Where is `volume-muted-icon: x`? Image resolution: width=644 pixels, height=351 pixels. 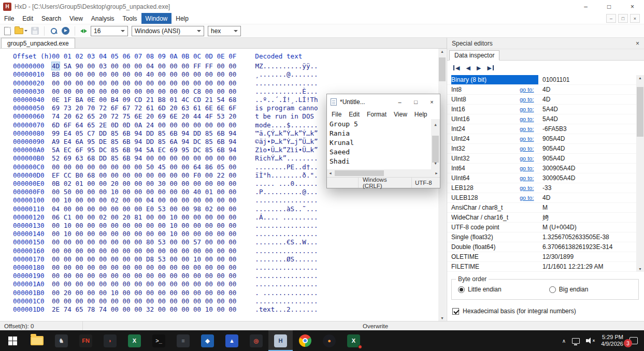
volume-muted-icon: x is located at coordinates (591, 341).